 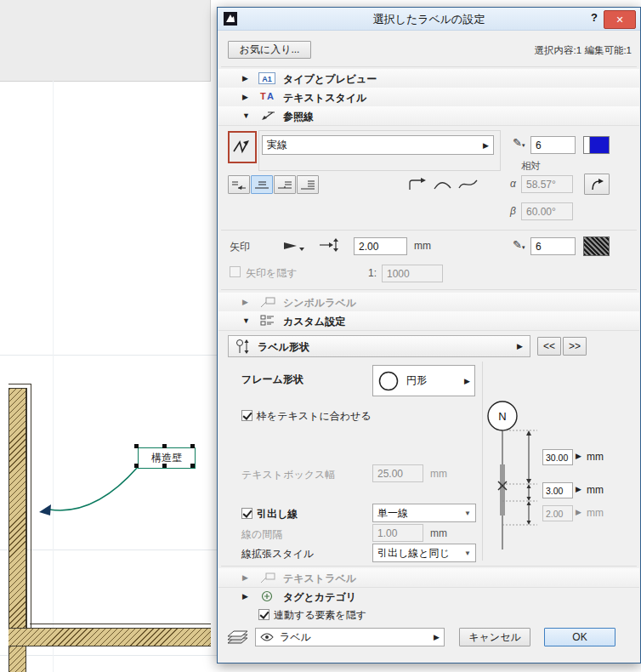 I want to click on arc-line-icon, so click(x=443, y=185).